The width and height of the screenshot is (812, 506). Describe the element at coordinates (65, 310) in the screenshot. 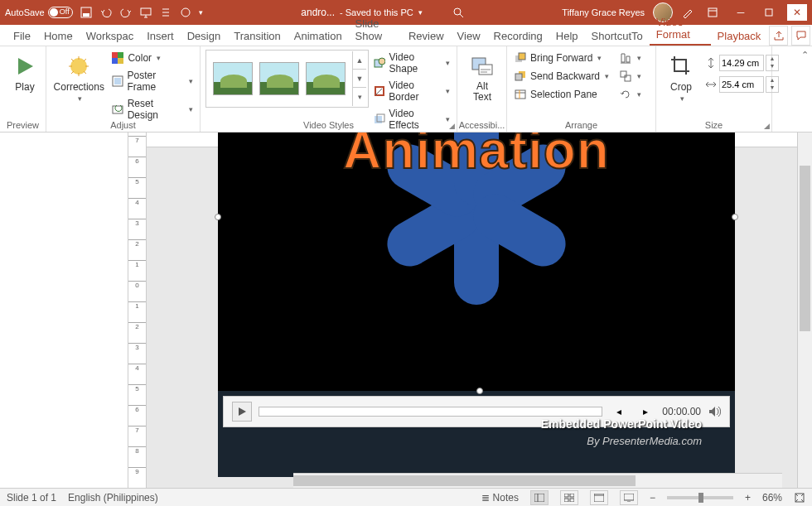

I see `slide-panel` at that location.